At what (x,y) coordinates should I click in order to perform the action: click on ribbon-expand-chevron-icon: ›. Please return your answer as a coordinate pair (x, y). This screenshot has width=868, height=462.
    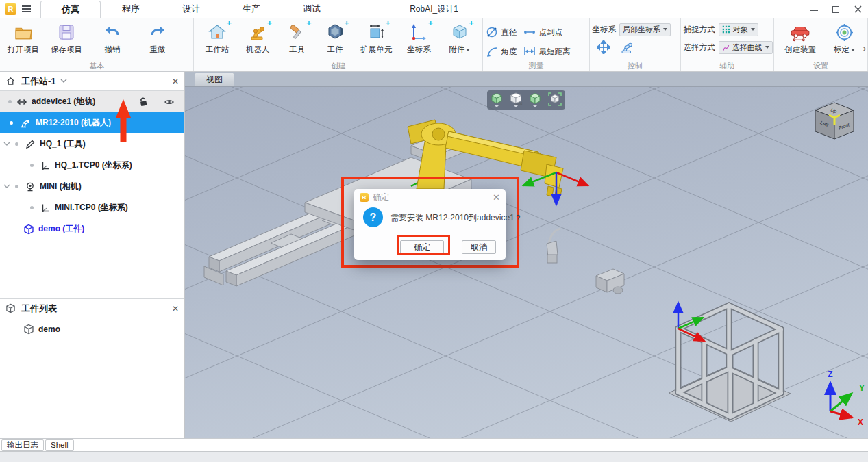
    Looking at the image, I should click on (865, 48).